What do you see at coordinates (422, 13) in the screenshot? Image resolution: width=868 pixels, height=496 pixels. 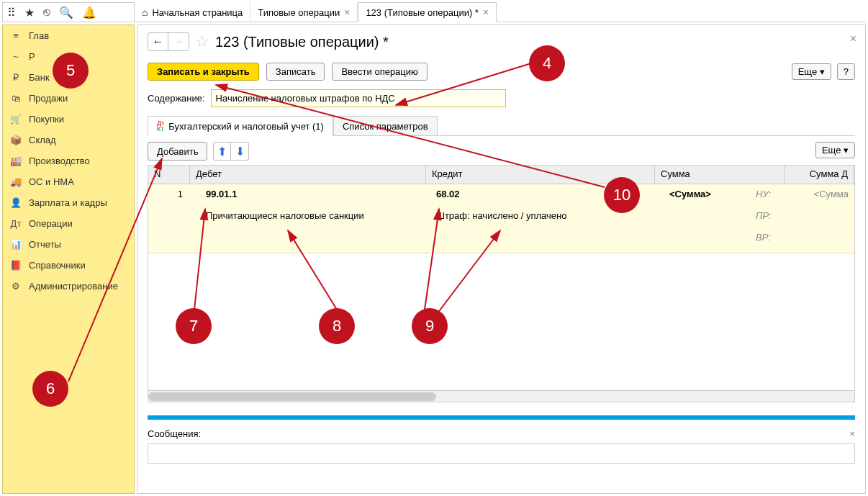 I see `tab-label: 123 (Типовые операции) *` at bounding box center [422, 13].